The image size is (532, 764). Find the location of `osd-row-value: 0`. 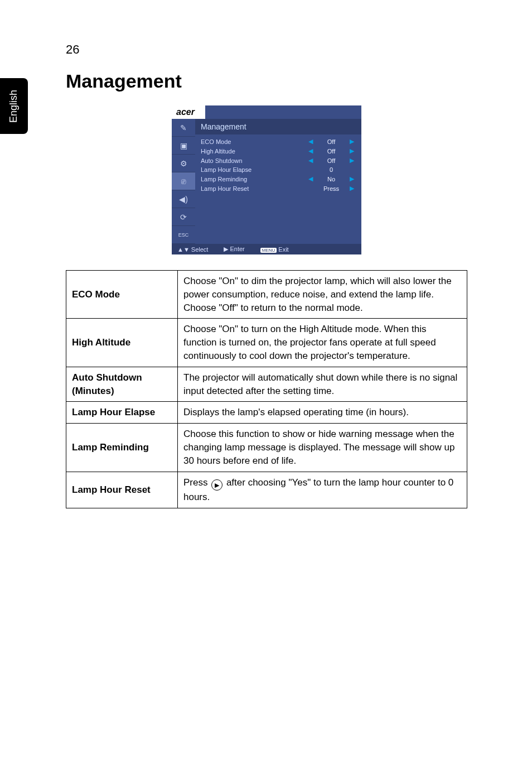

osd-row-value: 0 is located at coordinates (331, 170).